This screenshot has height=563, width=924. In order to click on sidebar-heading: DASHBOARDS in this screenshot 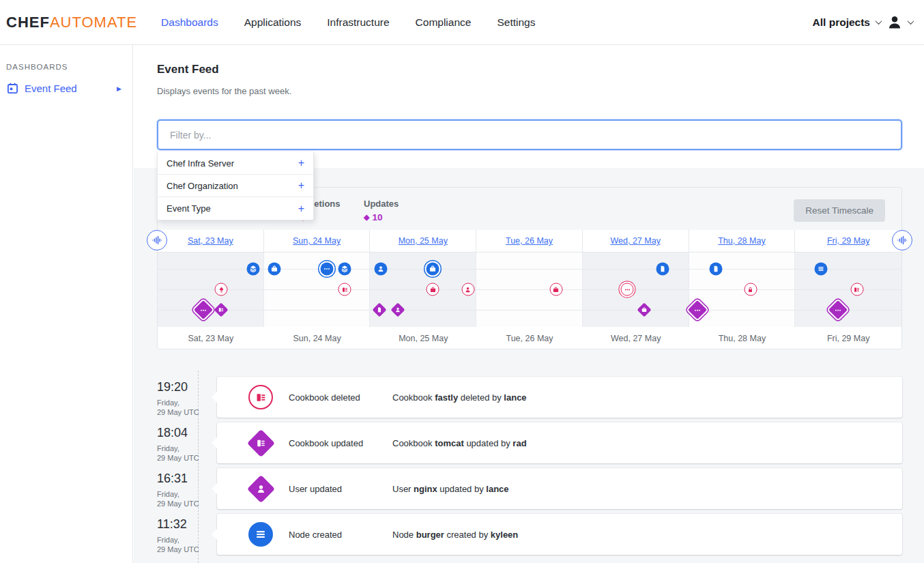, I will do `click(70, 67)`.